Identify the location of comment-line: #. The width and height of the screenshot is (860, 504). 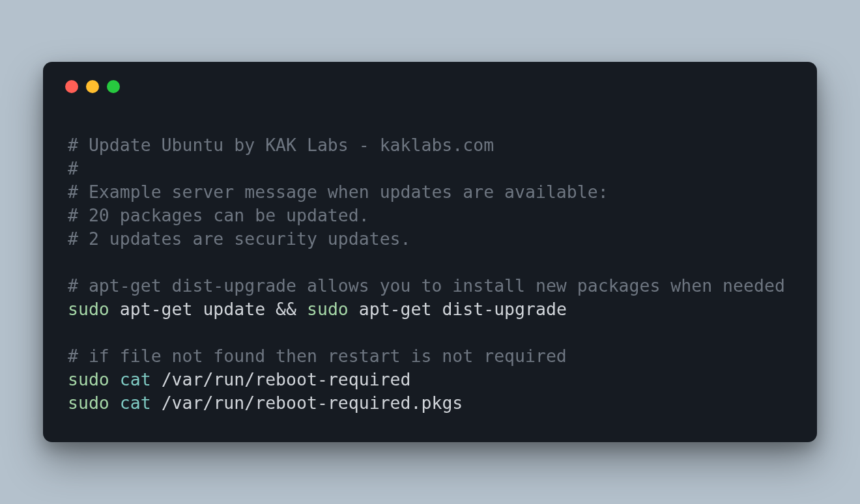
(73, 168).